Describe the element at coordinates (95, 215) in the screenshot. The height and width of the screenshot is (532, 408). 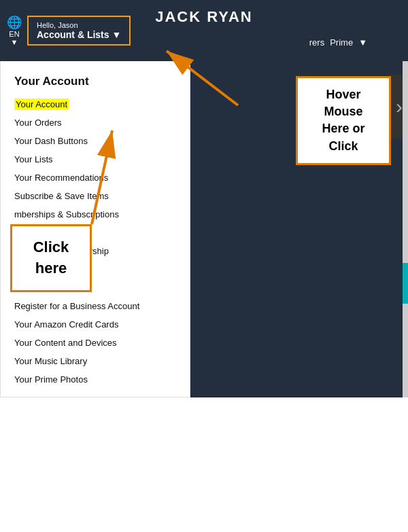
I see `menu-item: mberships & Subscriptions` at that location.